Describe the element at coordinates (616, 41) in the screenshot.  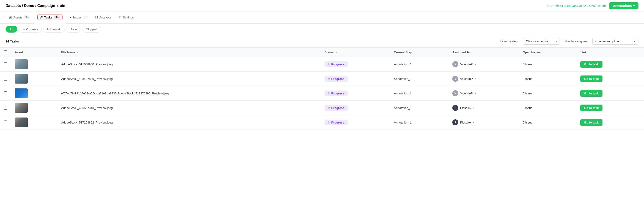
I see `filter-assignee-select: Choose an option` at that location.